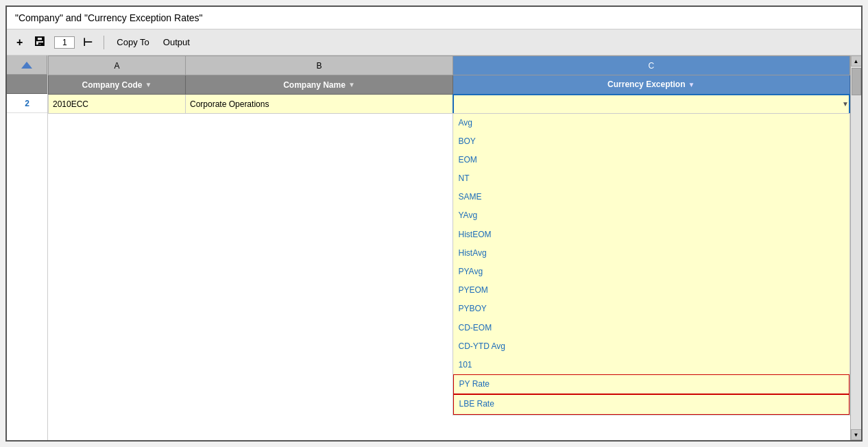 Image resolution: width=868 pixels, height=447 pixels. I want to click on separator, so click(104, 43).